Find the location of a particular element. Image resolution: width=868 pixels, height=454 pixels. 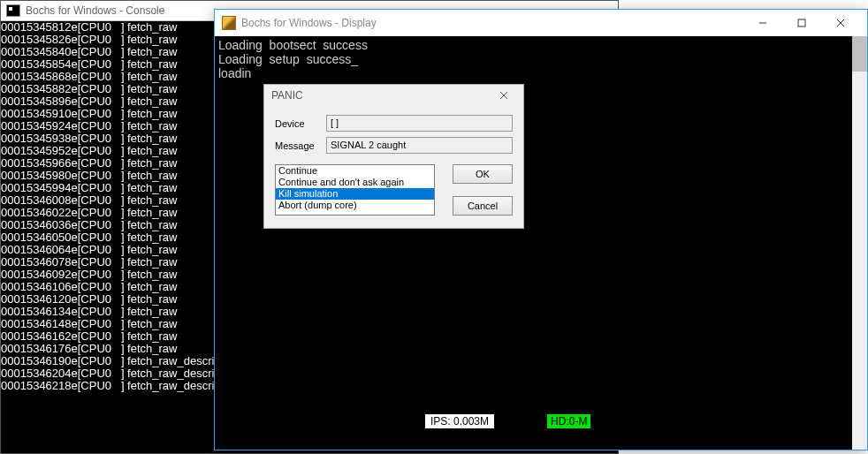

panic-option: Continue is located at coordinates (355, 171).